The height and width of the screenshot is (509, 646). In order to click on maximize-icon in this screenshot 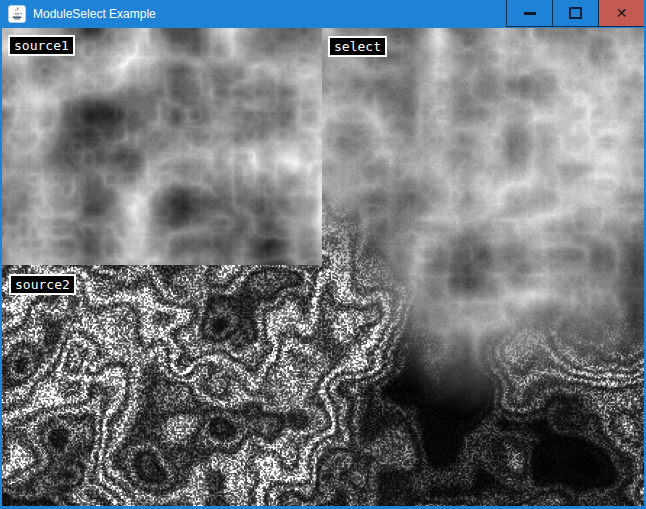, I will do `click(576, 13)`.